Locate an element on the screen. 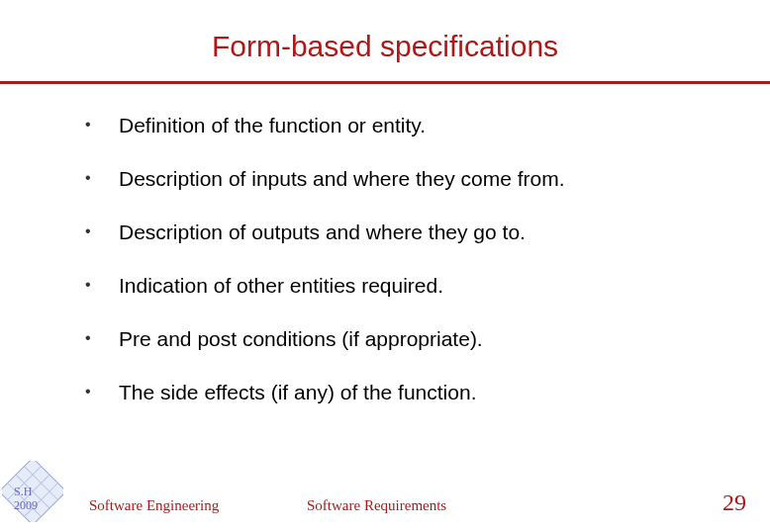 This screenshot has height=532, width=770. page-number: 29 is located at coordinates (734, 502).